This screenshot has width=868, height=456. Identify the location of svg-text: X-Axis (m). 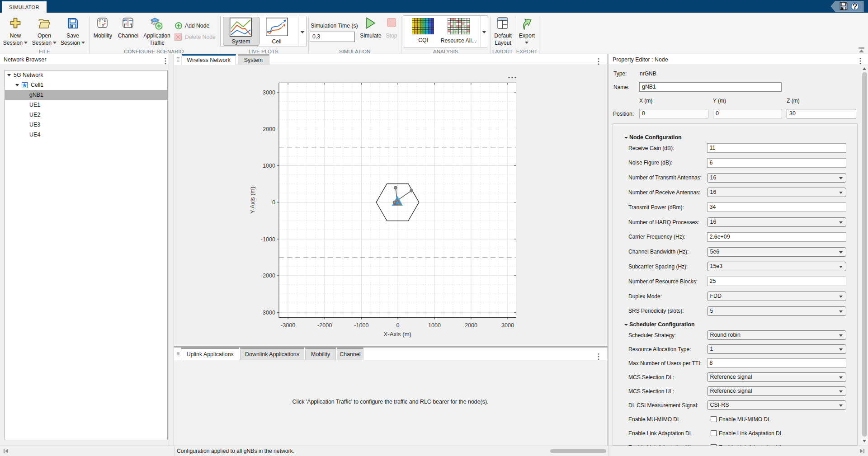
(397, 334).